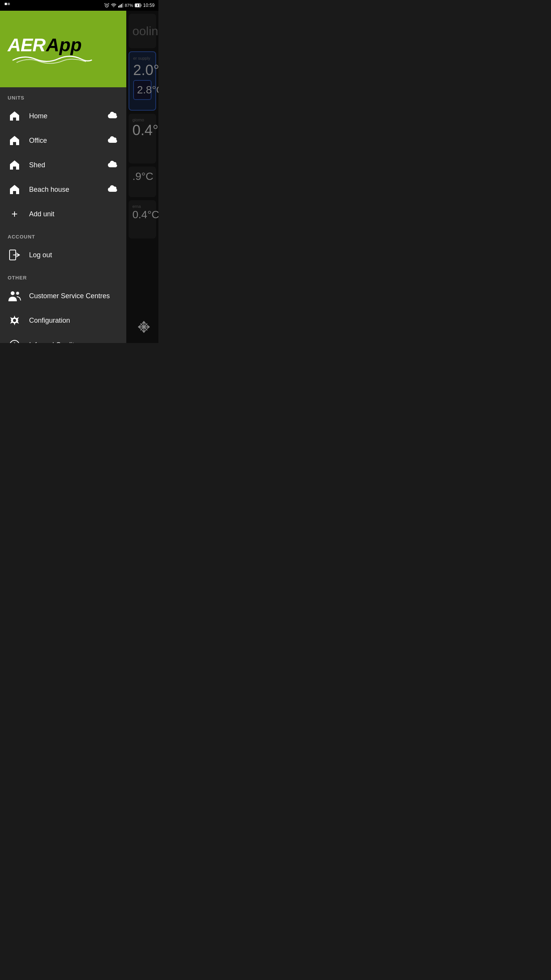 Image resolution: width=551 pixels, height=980 pixels. I want to click on section-account-header: ACCOUNT, so click(63, 234).